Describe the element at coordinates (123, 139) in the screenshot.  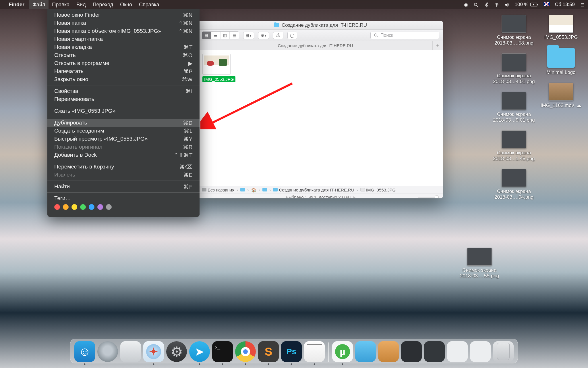
I see `menu-item: Быстрый просмотр «IMG_0553.JPG»⌘Y` at that location.